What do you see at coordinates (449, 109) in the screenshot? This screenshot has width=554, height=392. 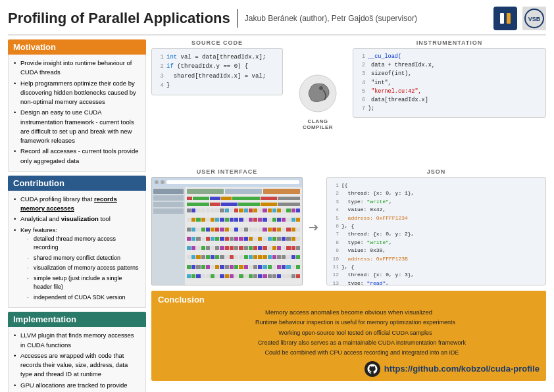 I see `code-line: 7);` at bounding box center [449, 109].